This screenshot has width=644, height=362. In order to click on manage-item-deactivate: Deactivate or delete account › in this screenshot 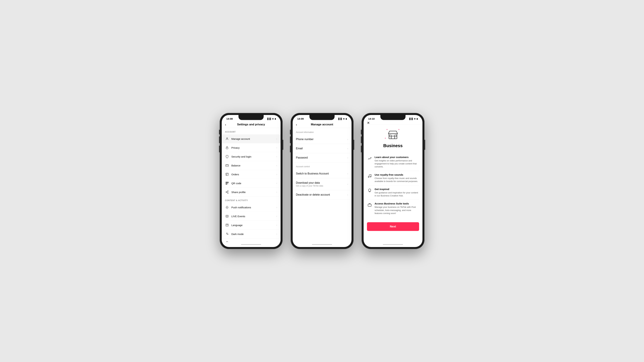, I will do `click(322, 195)`.